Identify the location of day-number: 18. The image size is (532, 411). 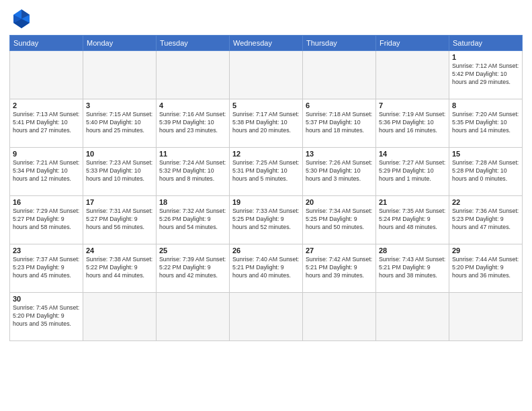
(193, 202).